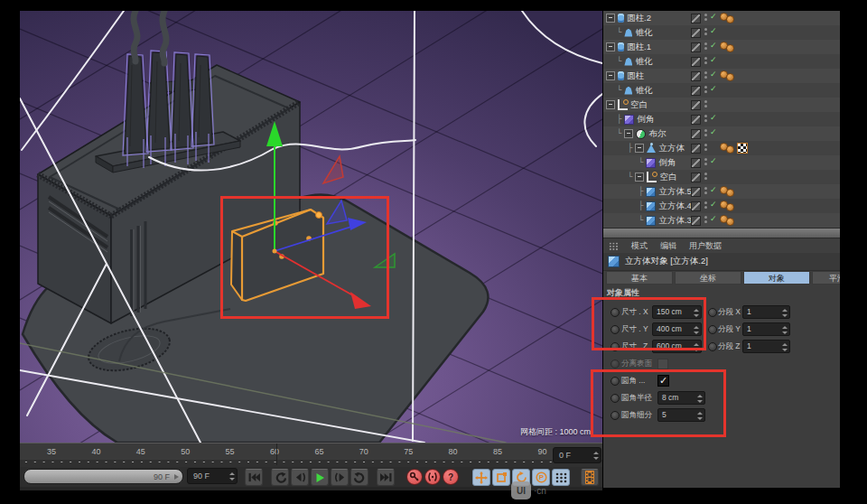  Describe the element at coordinates (722, 119) in the screenshot. I see `object-manager: 圆柱.2✓└锥化✓圆柱.1✓└锥化✓圆柱✓└锥化✓空白├倒角✓└布尔✓├立方体└…` at that location.